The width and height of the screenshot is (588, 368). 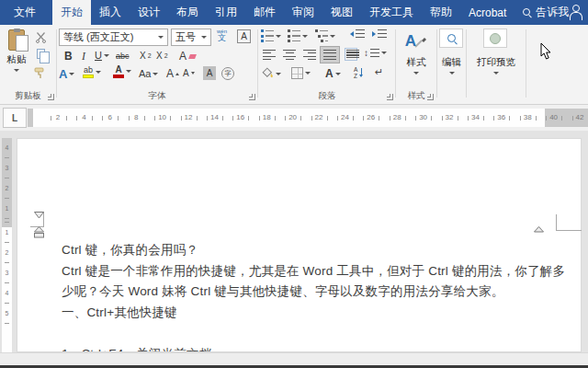 What do you see at coordinates (391, 13) in the screenshot?
I see `tab-开发工具: 开发工具` at bounding box center [391, 13].